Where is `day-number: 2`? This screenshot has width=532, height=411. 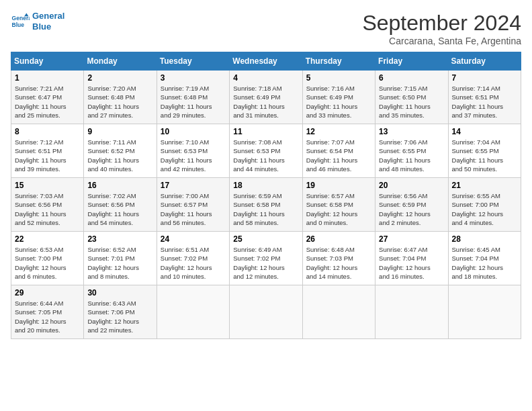
day-number: 2 is located at coordinates (120, 78).